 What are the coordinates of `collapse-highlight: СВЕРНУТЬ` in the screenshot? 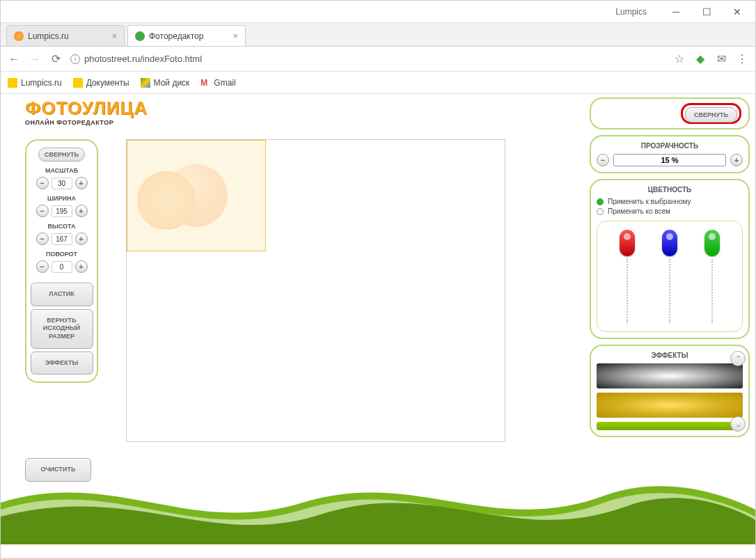 It's located at (711, 113).